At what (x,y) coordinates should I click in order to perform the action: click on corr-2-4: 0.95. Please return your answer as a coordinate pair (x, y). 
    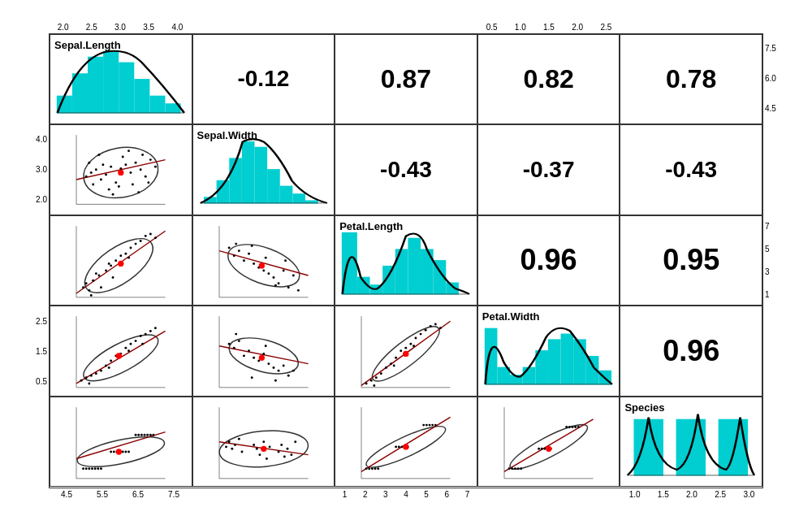
    Looking at the image, I should click on (691, 261).